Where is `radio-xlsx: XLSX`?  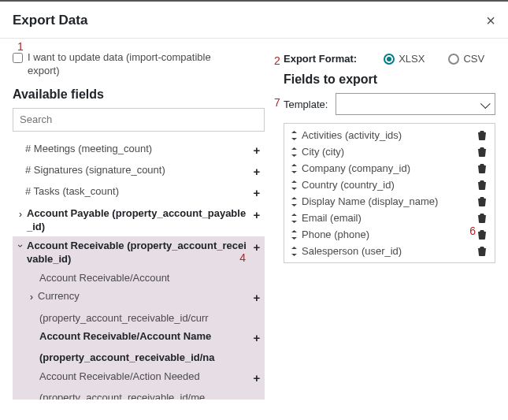 radio-xlsx: XLSX is located at coordinates (404, 58).